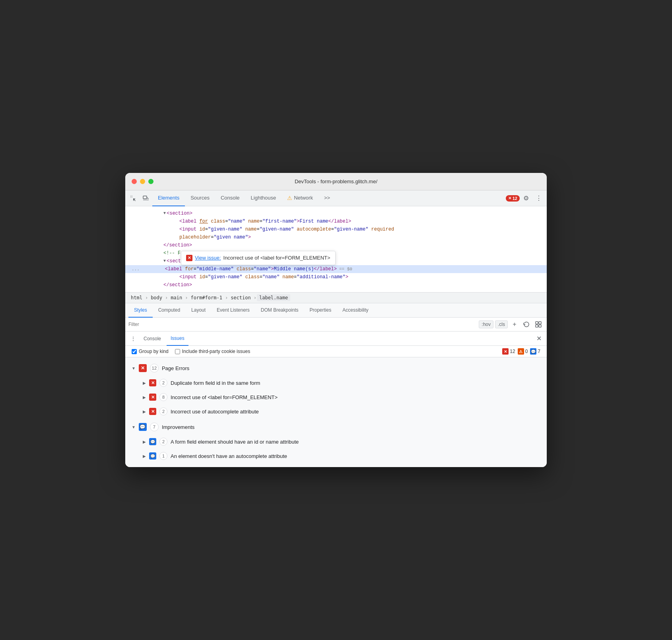 Image resolution: width=672 pixels, height=640 pixels. What do you see at coordinates (302, 324) in the screenshot?
I see `filter-input` at bounding box center [302, 324].